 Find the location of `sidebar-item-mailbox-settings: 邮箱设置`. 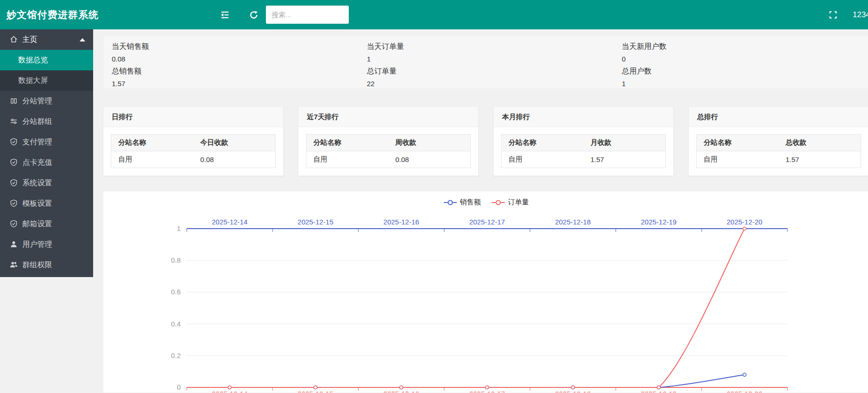

sidebar-item-mailbox-settings: 邮箱设置 is located at coordinates (47, 224).